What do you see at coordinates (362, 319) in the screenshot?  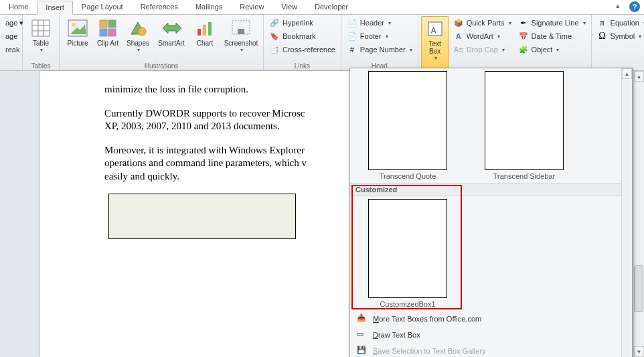 I see `office-icon: 📥` at bounding box center [362, 319].